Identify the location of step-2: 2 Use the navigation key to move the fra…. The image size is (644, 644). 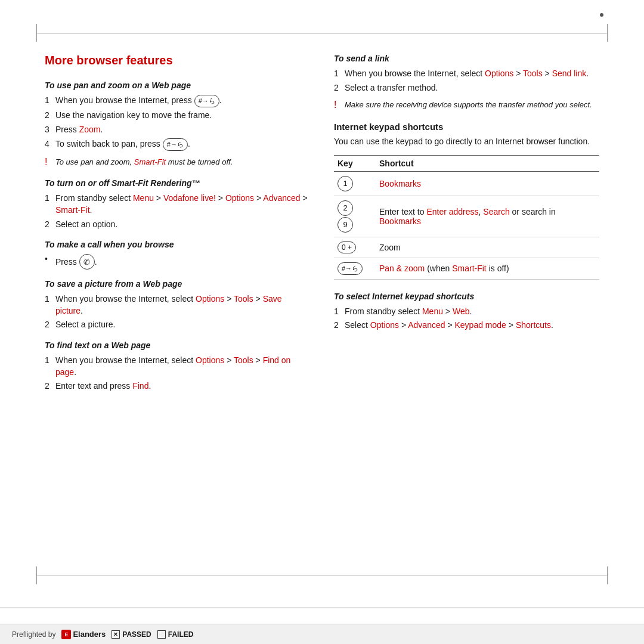
(178, 116).